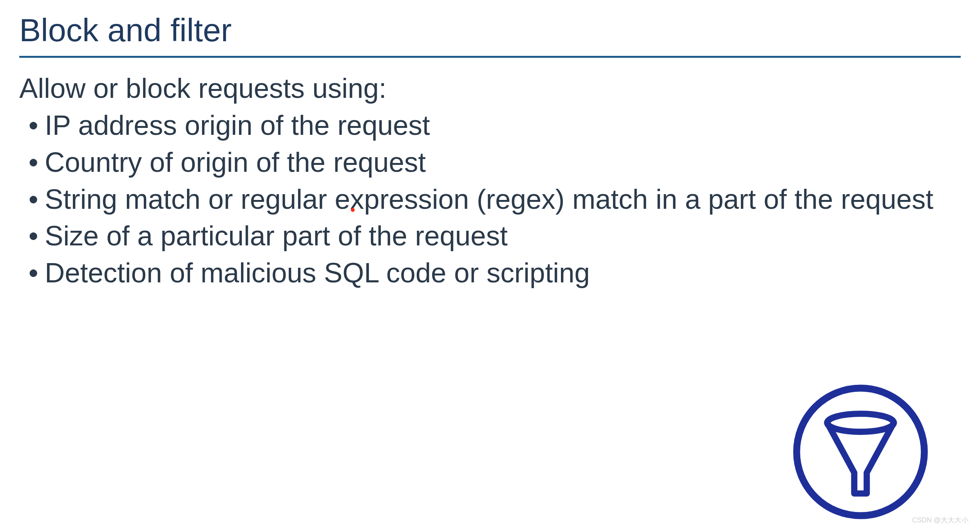 The width and height of the screenshot is (980, 527). I want to click on bullet-item: String match or regular expression (rege…, so click(495, 200).